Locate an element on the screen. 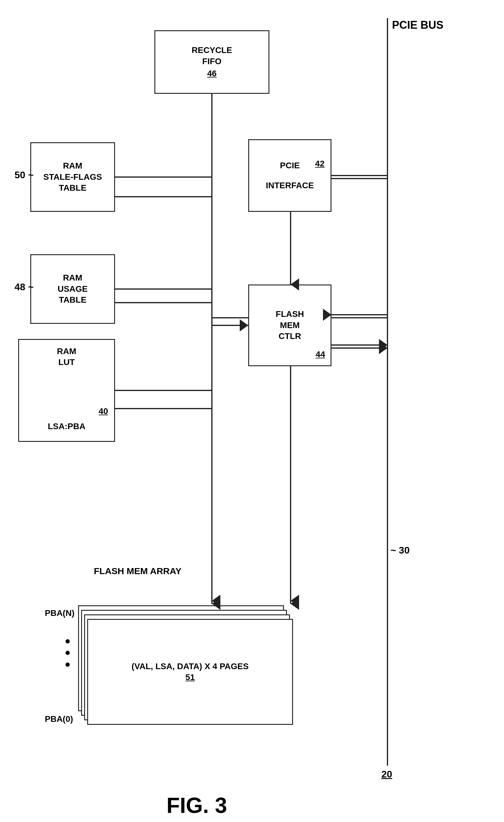  flash-mem-ctlr-number: 44 is located at coordinates (321, 354).